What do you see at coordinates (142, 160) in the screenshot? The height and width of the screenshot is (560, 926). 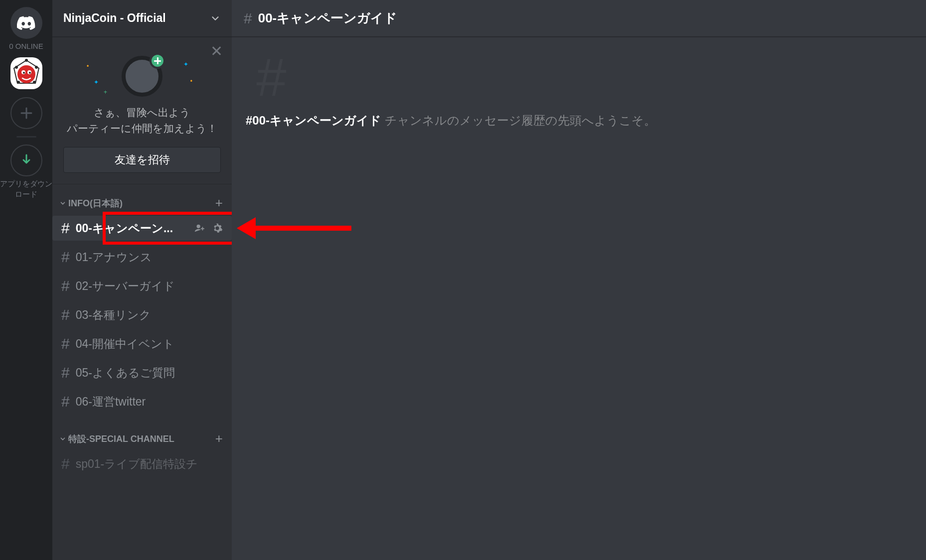 I see `invite-friends-button: 友達を招待` at bounding box center [142, 160].